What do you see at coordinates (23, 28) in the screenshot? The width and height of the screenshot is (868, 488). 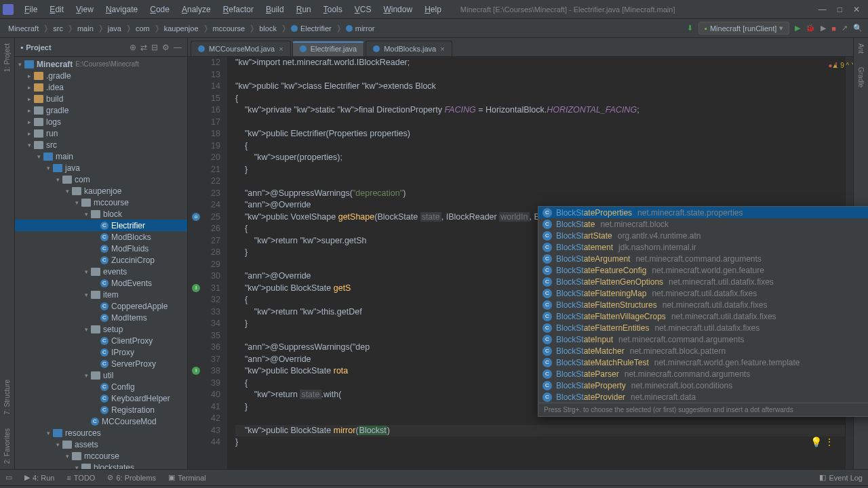 I see `breadcrumb-minecraft: Minecraft` at bounding box center [23, 28].